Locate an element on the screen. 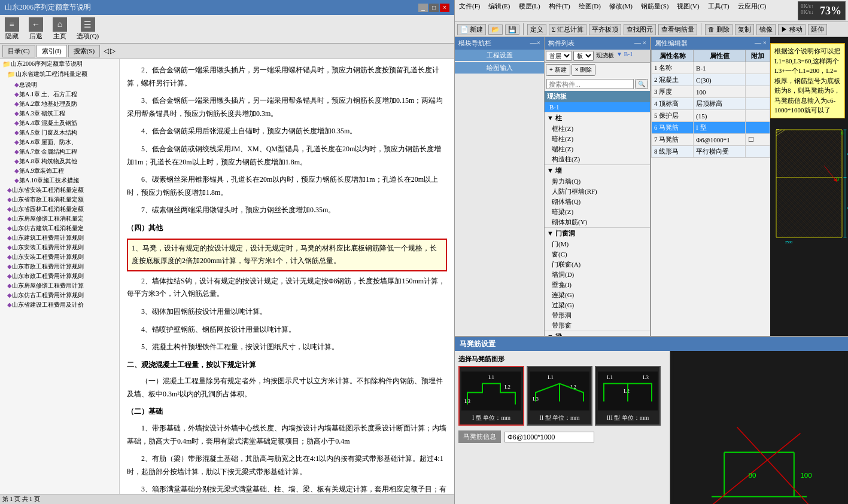 Image resolution: width=848 pixels, height=504 pixels. hide-button: ≡ 隐藏 is located at coordinates (12, 29).